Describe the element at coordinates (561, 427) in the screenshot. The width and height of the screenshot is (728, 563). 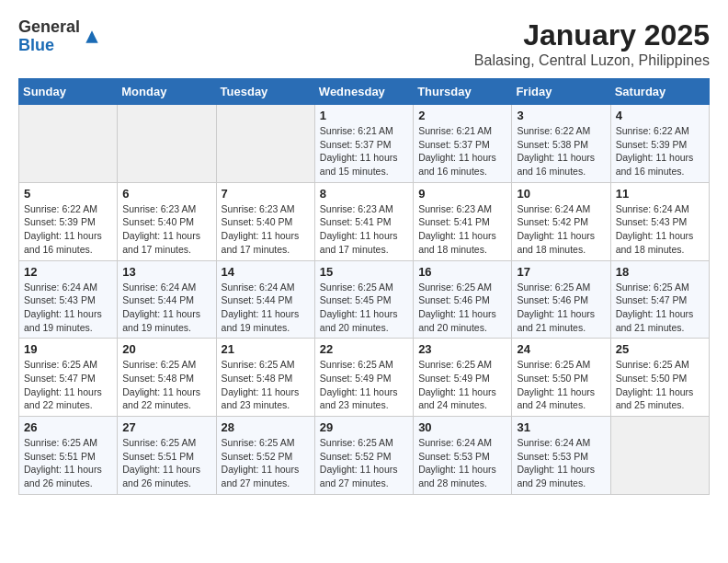
I see `day-number: 31` at that location.